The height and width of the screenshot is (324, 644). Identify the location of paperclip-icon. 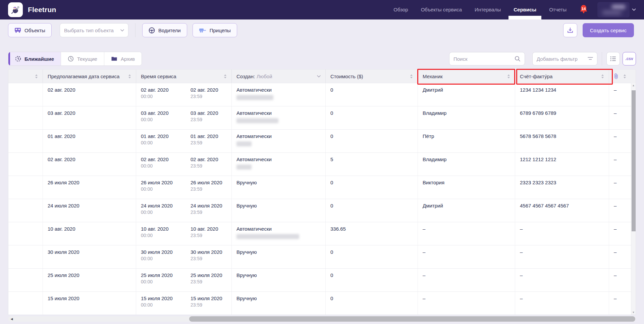
(616, 76).